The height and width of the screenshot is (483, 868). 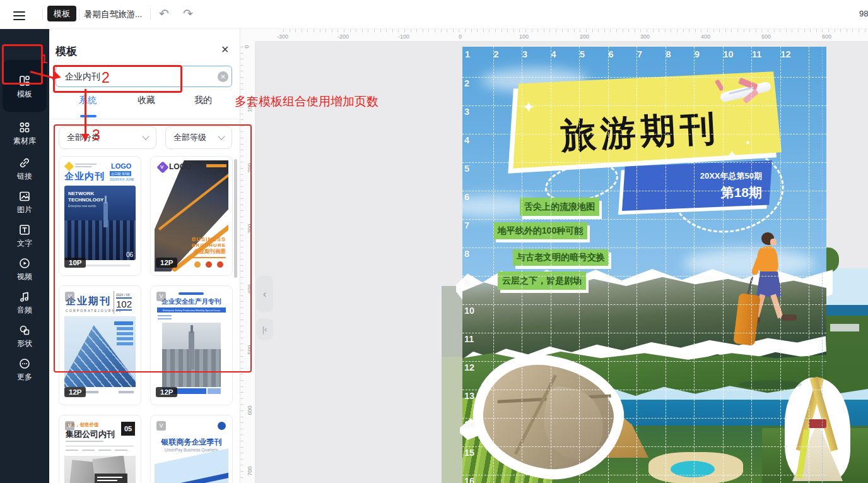 What do you see at coordinates (100, 449) in the screenshot?
I see `template-card-group-neikan: V 未来，创造价值 集团公司内刊 05` at bounding box center [100, 449].